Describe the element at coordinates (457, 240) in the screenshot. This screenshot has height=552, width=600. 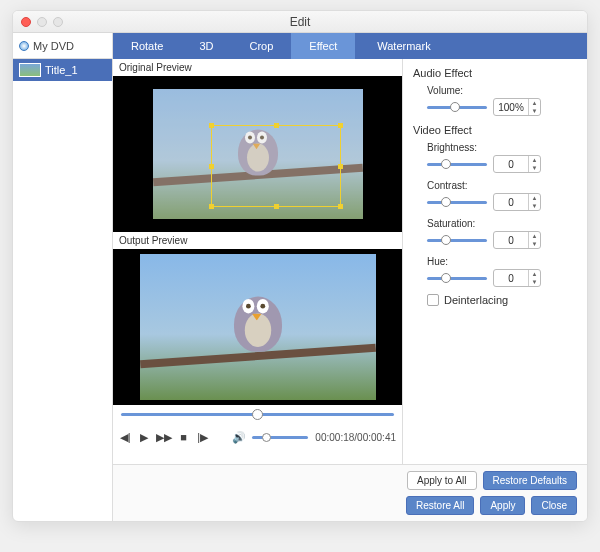
I see `saturation-slider` at that location.